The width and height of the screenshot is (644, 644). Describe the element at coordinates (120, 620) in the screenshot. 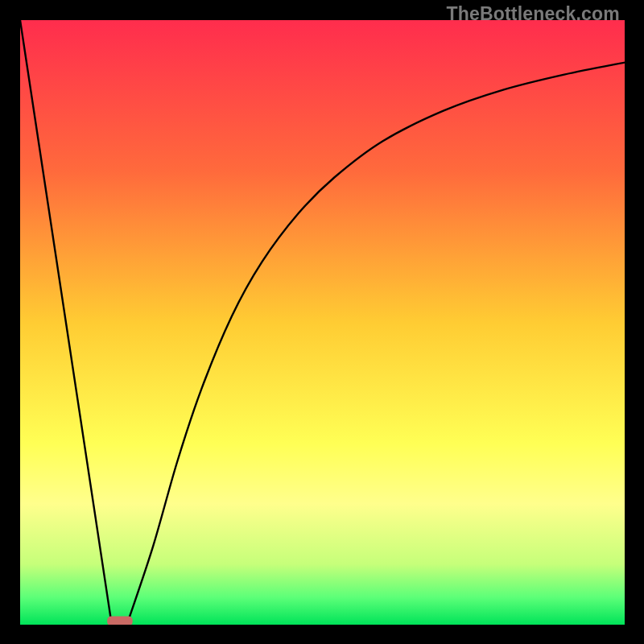

I see `minimum-marker` at that location.